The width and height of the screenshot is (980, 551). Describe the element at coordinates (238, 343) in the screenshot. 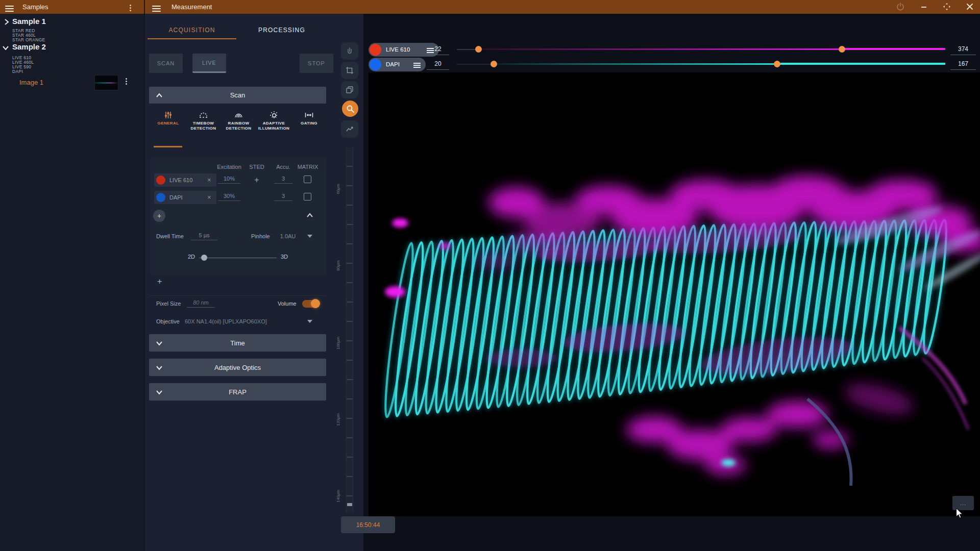

I see `time-section-header: Time` at that location.